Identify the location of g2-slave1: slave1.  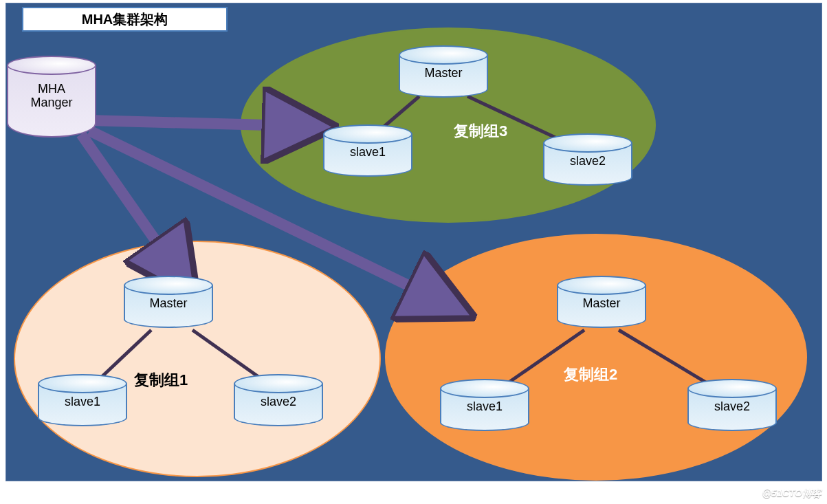
(485, 410).